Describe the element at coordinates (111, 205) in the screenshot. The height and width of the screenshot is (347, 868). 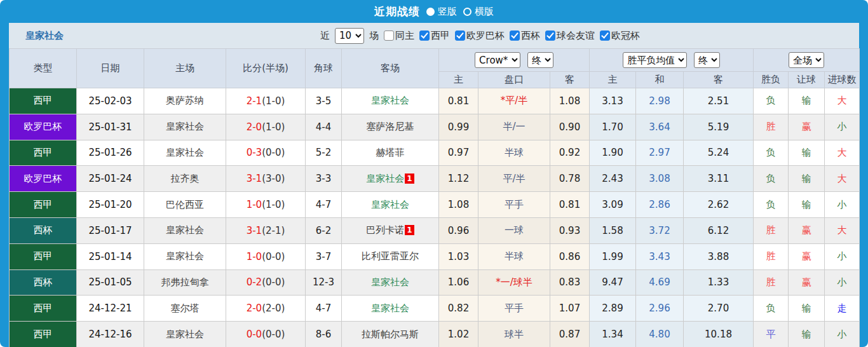
I see `date-cell: 25-01-20` at that location.